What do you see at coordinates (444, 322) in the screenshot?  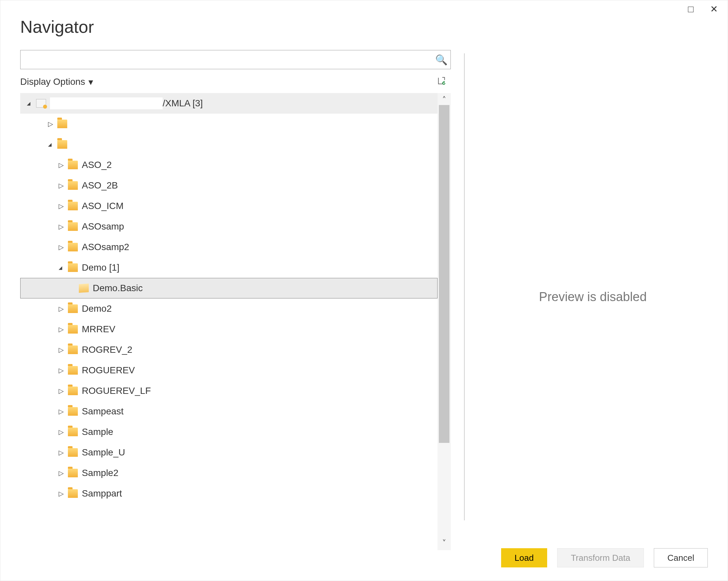 I see `scrollbar: ˄ ˅` at bounding box center [444, 322].